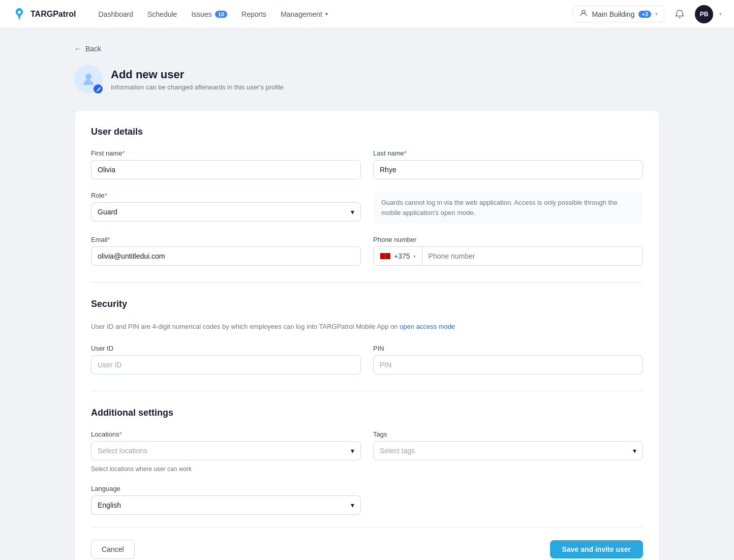 The image size is (734, 560). I want to click on notifications-button, so click(680, 14).